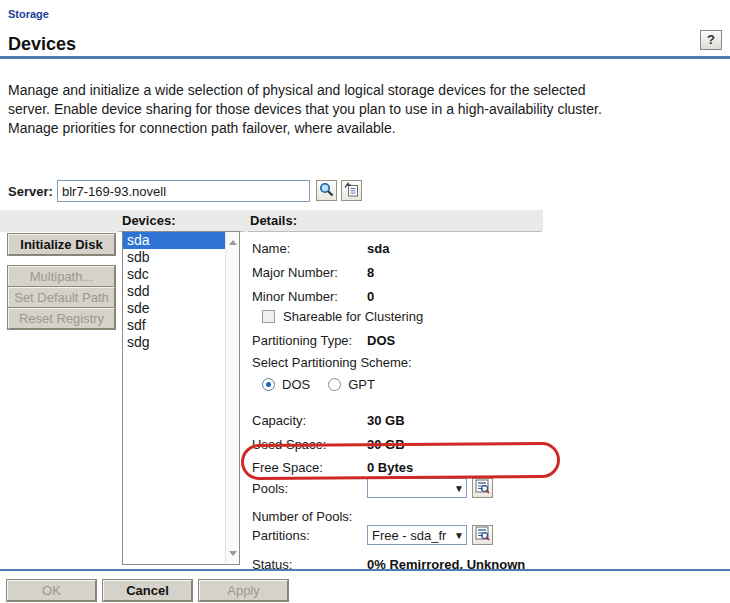 The height and width of the screenshot is (603, 730). Describe the element at coordinates (310, 536) in the screenshot. I see `partitions-label: Partitions:` at that location.